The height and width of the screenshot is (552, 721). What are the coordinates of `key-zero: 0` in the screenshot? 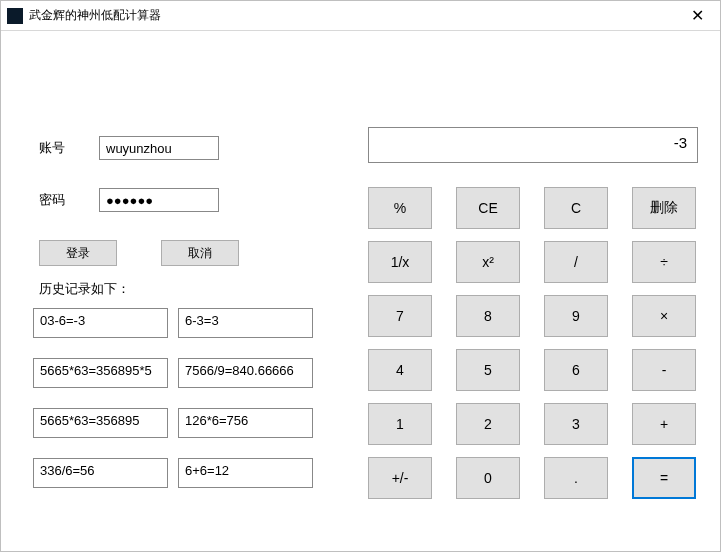 It's located at (488, 478).